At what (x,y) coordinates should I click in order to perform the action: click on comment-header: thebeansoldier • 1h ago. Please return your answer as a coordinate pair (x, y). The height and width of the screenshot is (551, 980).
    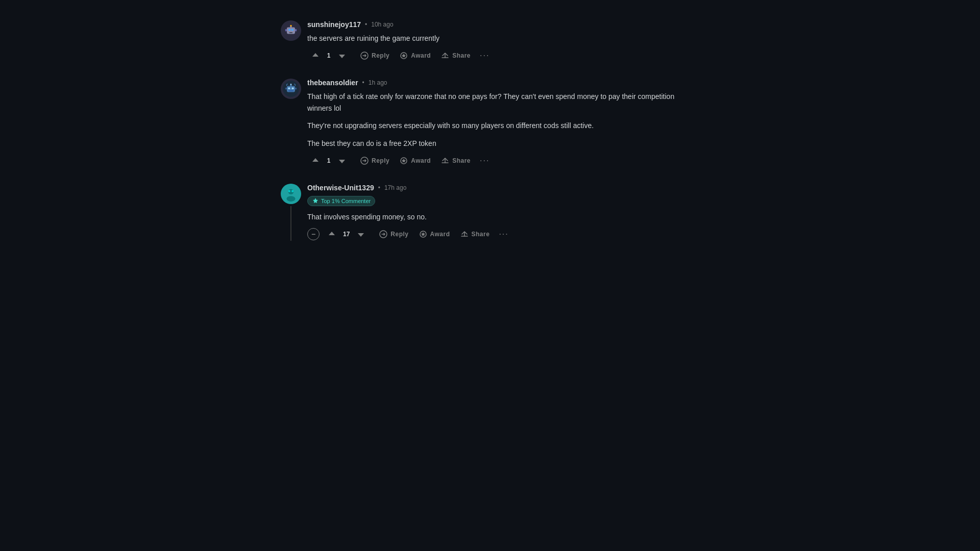
    Looking at the image, I should click on (503, 83).